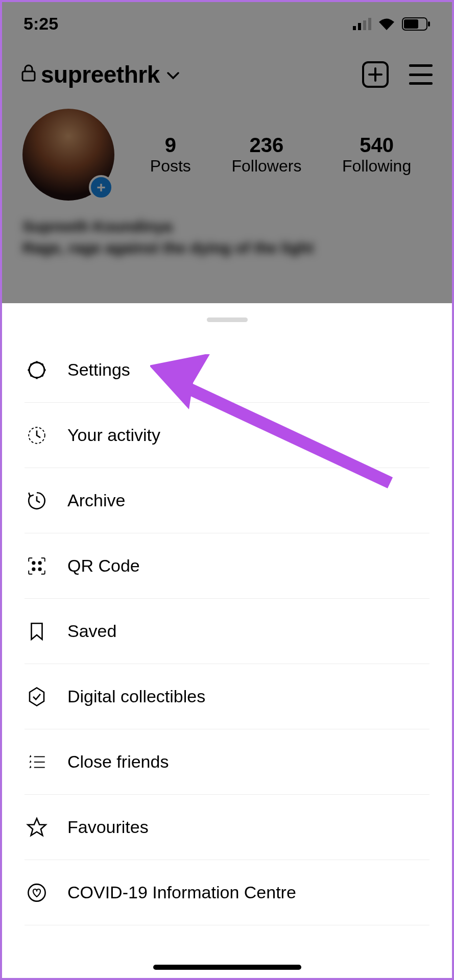 This screenshot has width=454, height=980. Describe the element at coordinates (68, 155) in the screenshot. I see `avatar: +` at that location.